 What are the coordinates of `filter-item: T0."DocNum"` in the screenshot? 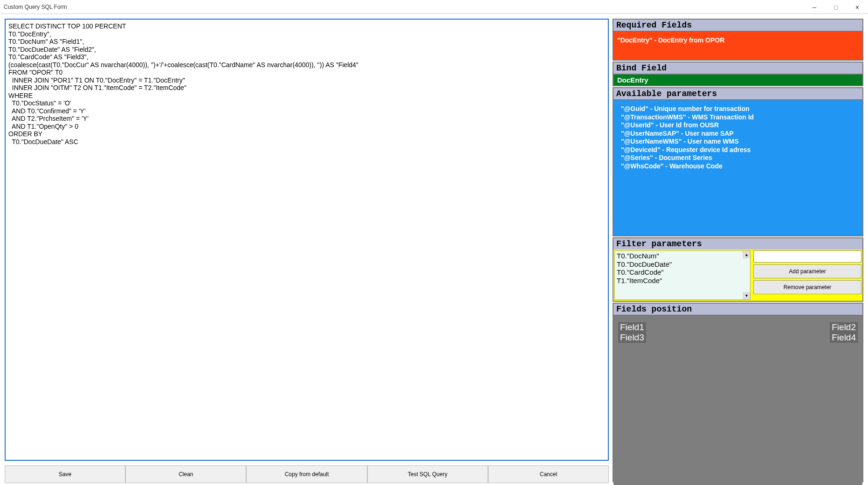 It's located at (682, 256).